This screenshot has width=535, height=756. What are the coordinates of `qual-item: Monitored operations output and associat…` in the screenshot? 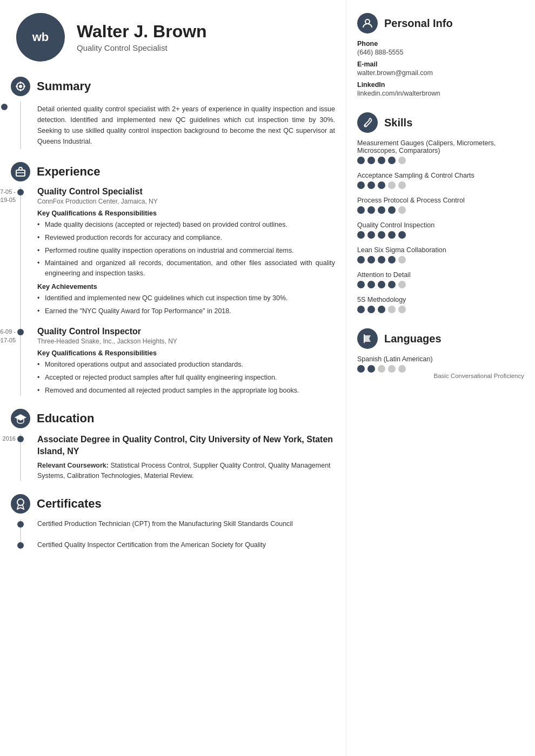 It's located at (186, 365).